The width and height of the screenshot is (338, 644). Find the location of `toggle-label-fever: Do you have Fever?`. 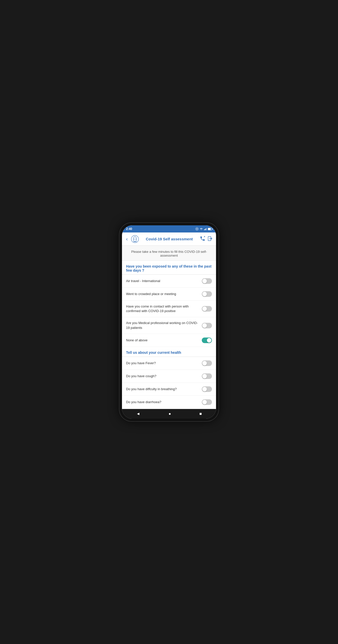

toggle-label-fever: Do you have Fever? is located at coordinates (164, 363).